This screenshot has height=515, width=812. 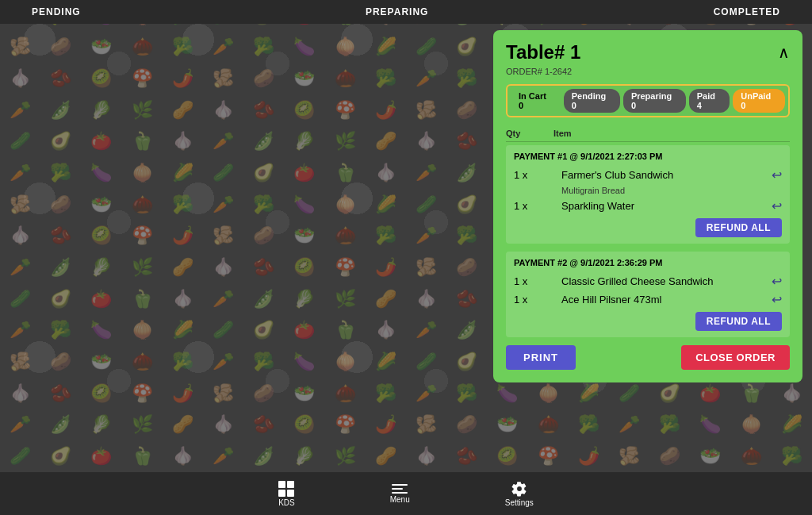 What do you see at coordinates (519, 494) in the screenshot?
I see `settings-nav-button: Settings` at bounding box center [519, 494].